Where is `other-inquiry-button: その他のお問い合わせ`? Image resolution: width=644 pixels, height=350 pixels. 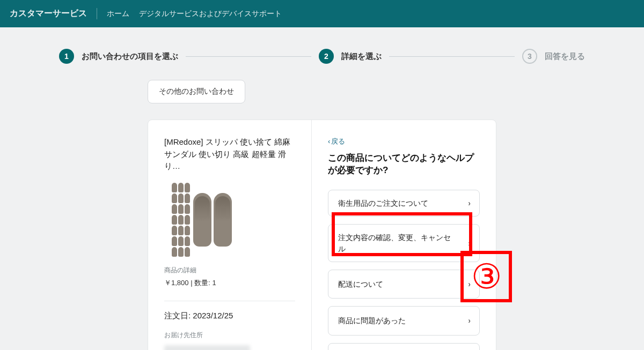
other-inquiry-button: その他のお問い合わせ is located at coordinates (196, 92).